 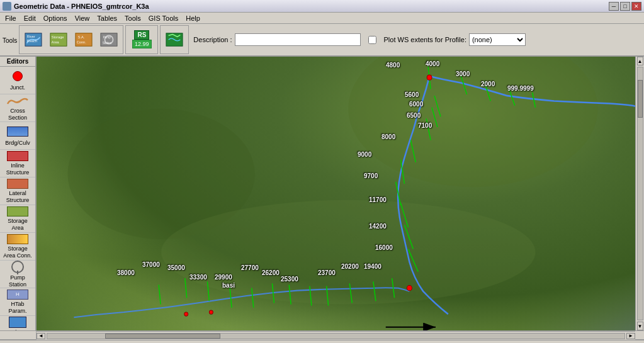 I want to click on storage-conn-label: StorageArea Conn., so click(x=18, y=252).